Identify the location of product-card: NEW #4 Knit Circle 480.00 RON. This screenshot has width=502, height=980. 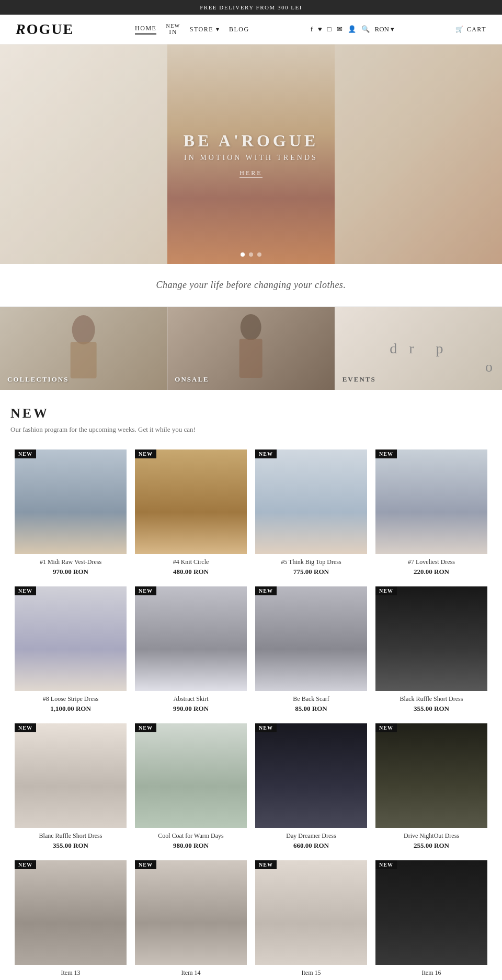
(191, 513).